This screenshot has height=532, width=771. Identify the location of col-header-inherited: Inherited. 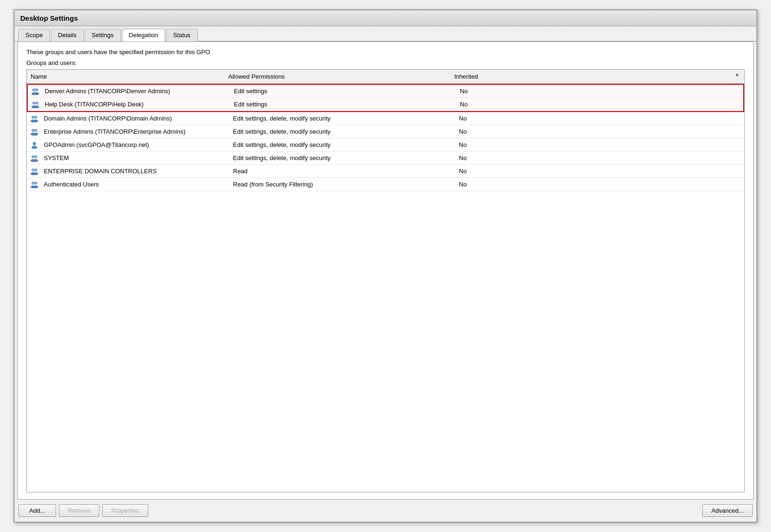
(597, 76).